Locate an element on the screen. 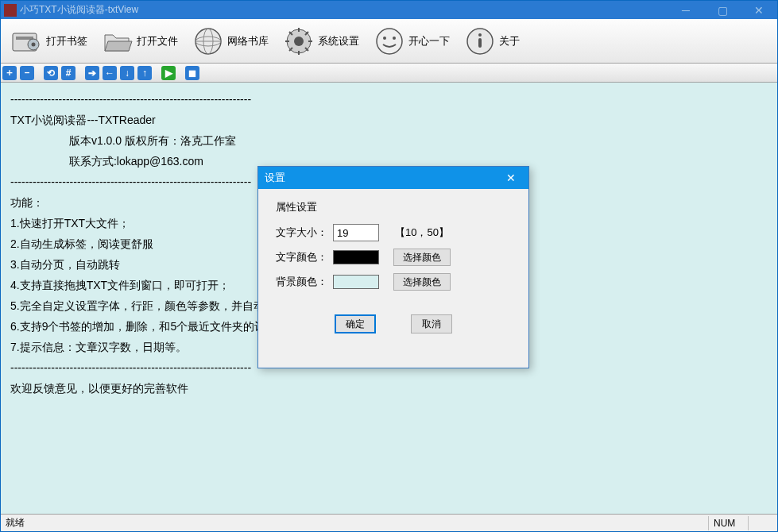 The image size is (778, 532). toolbar-label: 打开文件 is located at coordinates (157, 41).